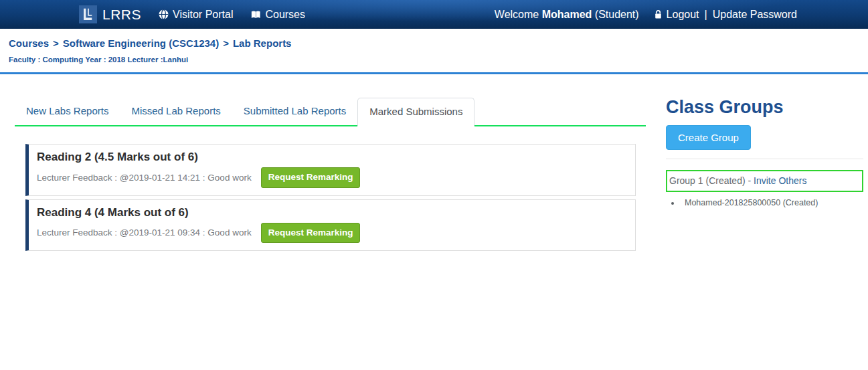 Image resolution: width=868 pixels, height=370 pixels. What do you see at coordinates (195, 15) in the screenshot?
I see `nav-visitor-portal: Visitor Portal` at bounding box center [195, 15].